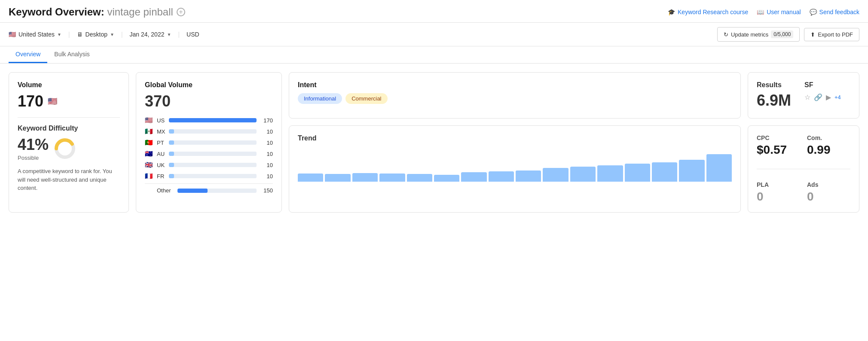 Image resolution: width=868 pixels, height=341 pixels. I want to click on sf-more-label: +4, so click(838, 97).